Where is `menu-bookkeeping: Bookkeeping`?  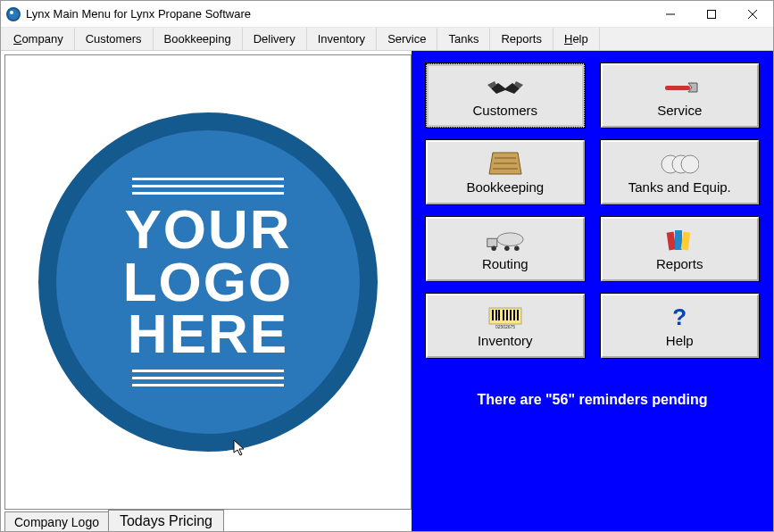 menu-bookkeeping: Bookkeeping is located at coordinates (198, 39).